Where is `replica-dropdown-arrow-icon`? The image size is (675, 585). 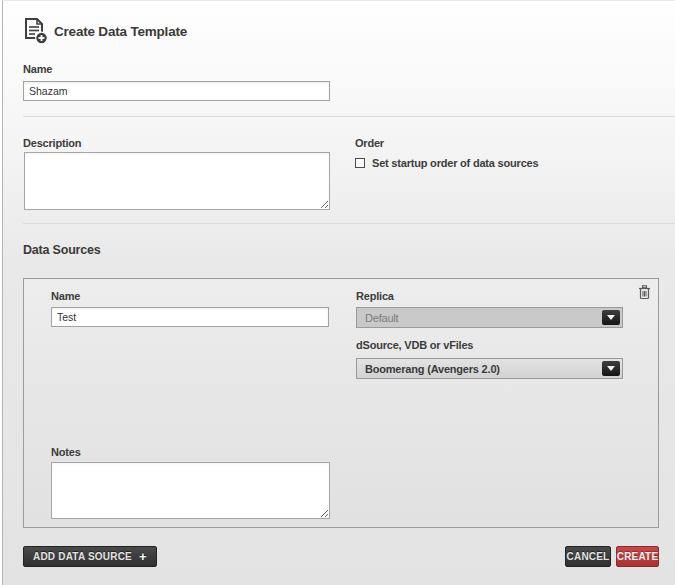
replica-dropdown-arrow-icon is located at coordinates (611, 318).